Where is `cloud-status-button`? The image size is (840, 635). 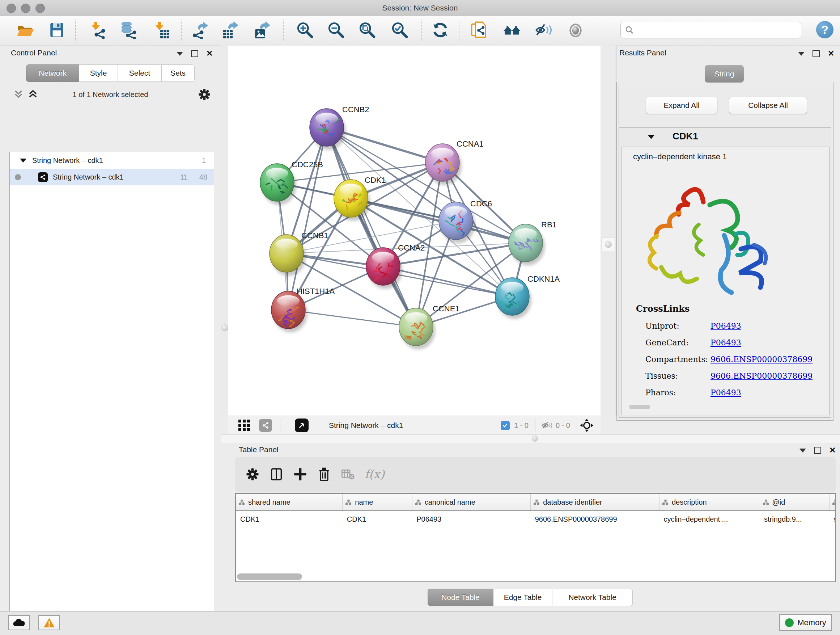 cloud-status-button is located at coordinates (19, 623).